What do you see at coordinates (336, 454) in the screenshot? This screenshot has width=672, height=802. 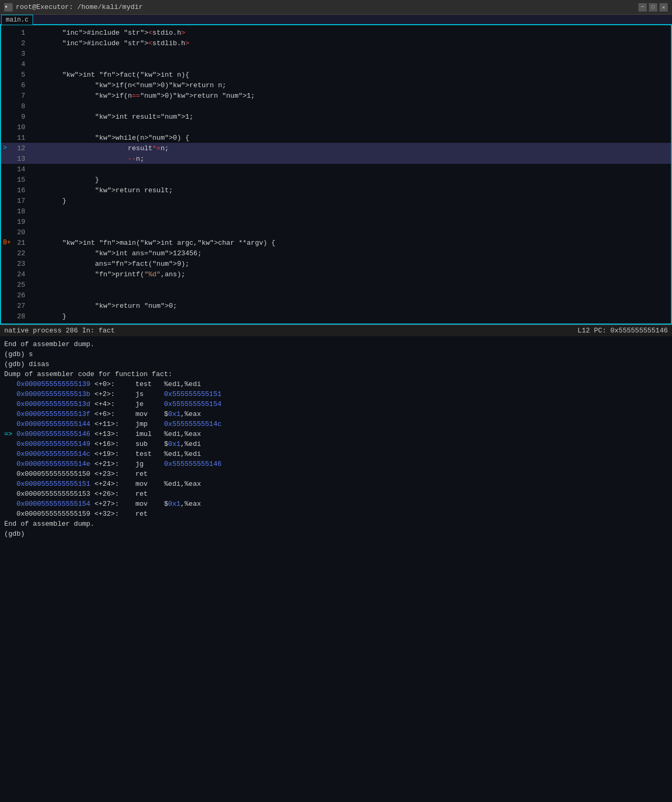 I see `terminal-line: 0x000055555555514c <+19>: test %edi,%edi` at bounding box center [336, 454].